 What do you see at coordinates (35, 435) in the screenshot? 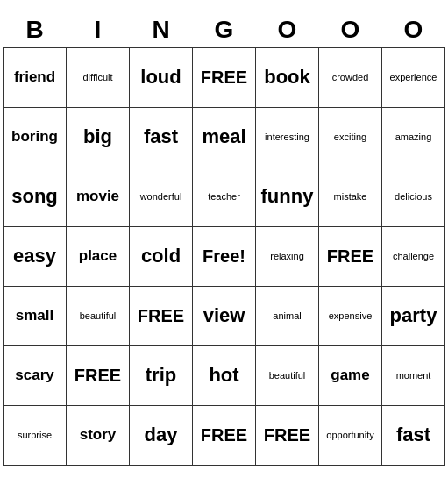
I see `bingo-cell: surprise` at bounding box center [35, 435].